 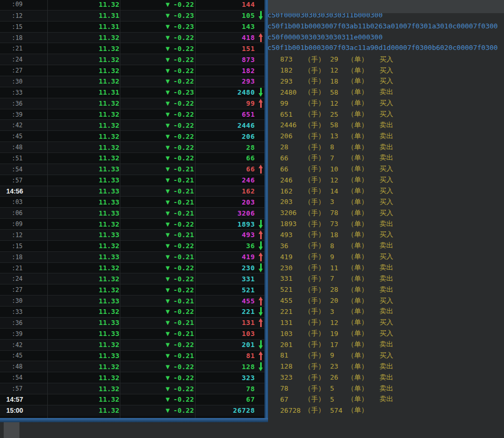 I want to click on table-row: :4811.32▼-0.22128, so click(x=132, y=366).